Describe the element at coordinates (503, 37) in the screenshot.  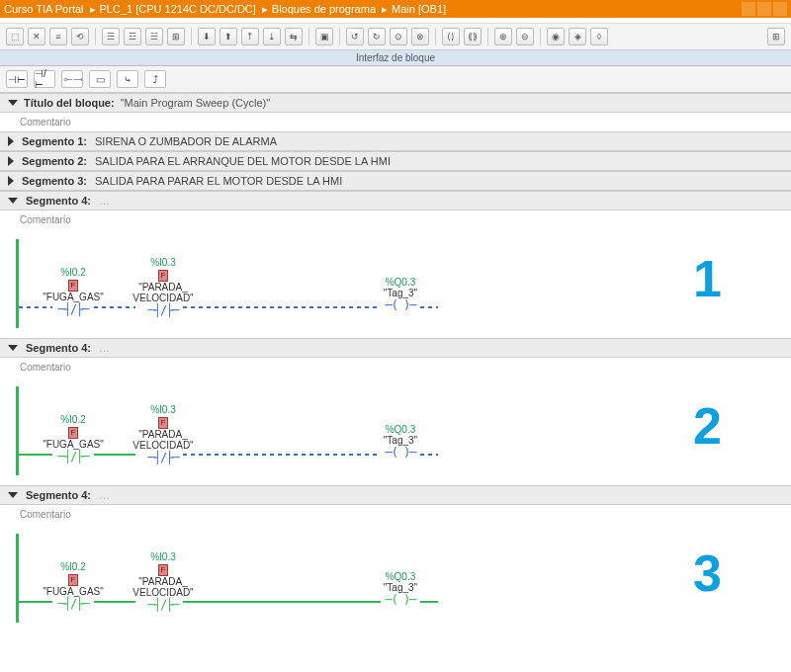
I see `toolbar-btn-21: ⊕` at that location.